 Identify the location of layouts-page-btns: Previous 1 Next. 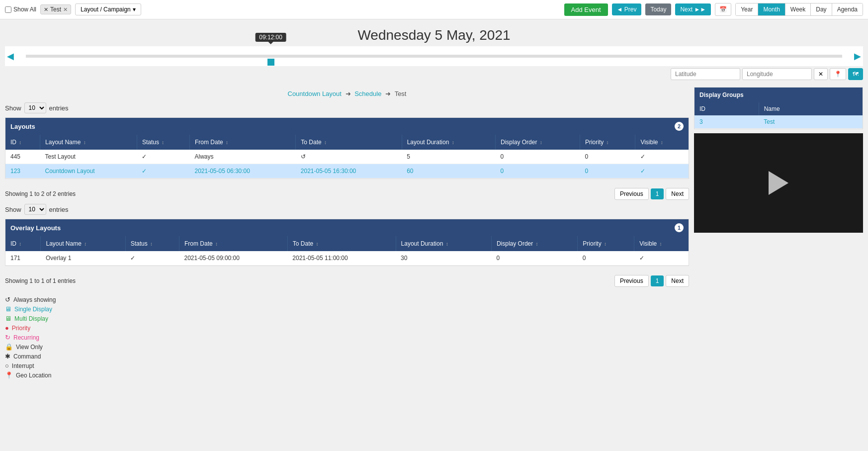
(652, 194).